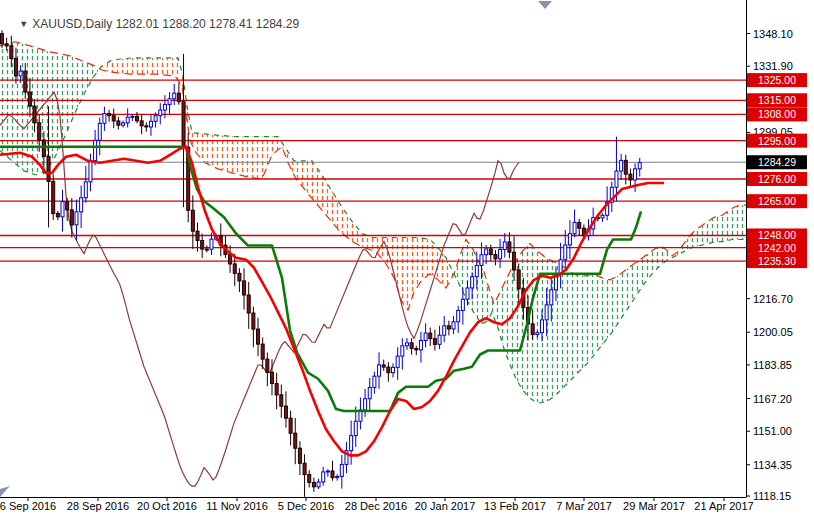 The image size is (814, 514). What do you see at coordinates (777, 80) in the screenshot?
I see `price-level-badge-label: 1325.00` at bounding box center [777, 80].